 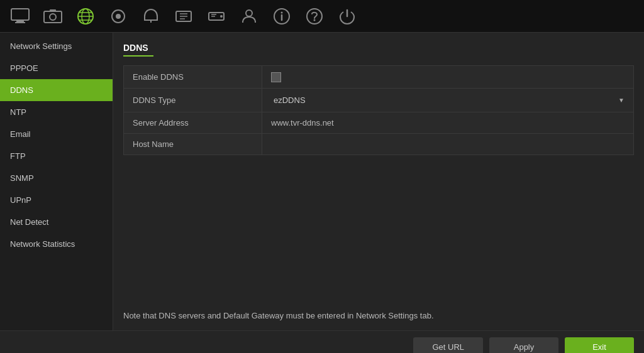 What do you see at coordinates (621, 100) in the screenshot?
I see `select-arrow-icon: ▼` at bounding box center [621, 100].